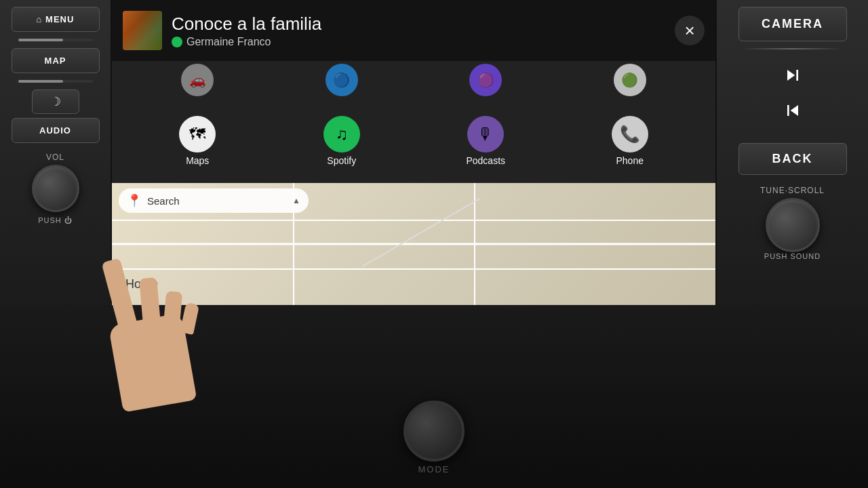 This screenshot has width=868, height=488. Describe the element at coordinates (793, 49) in the screenshot. I see `camera-divider` at that location.